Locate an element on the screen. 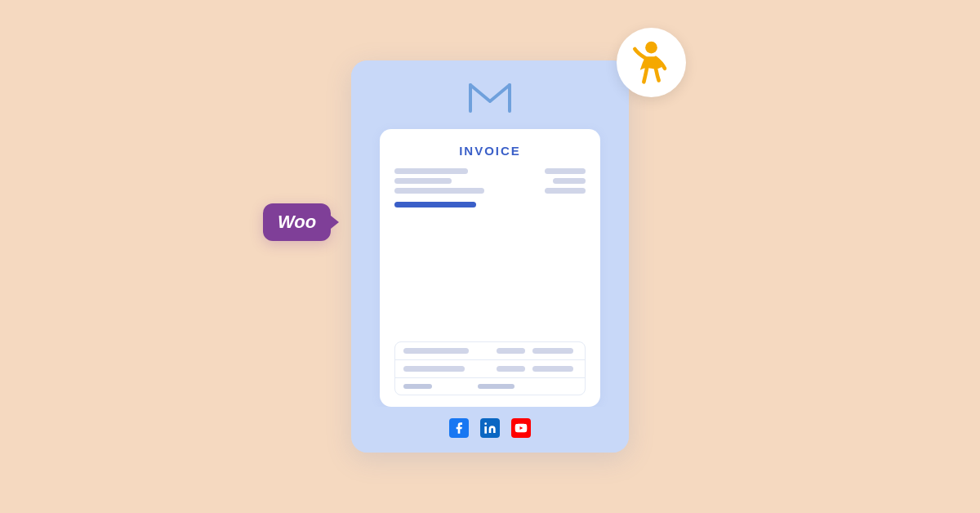 The image size is (980, 513). invoice-info-right is located at coordinates (565, 181).